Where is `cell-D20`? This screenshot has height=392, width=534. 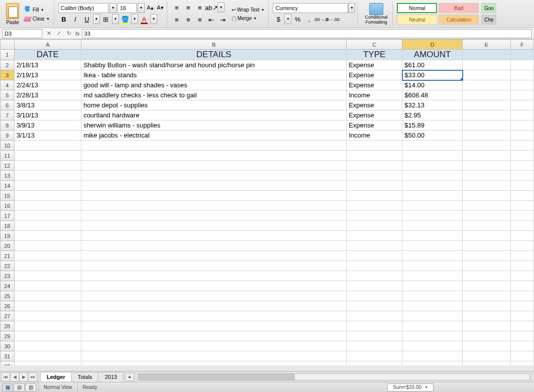 cell-D20 is located at coordinates (433, 246).